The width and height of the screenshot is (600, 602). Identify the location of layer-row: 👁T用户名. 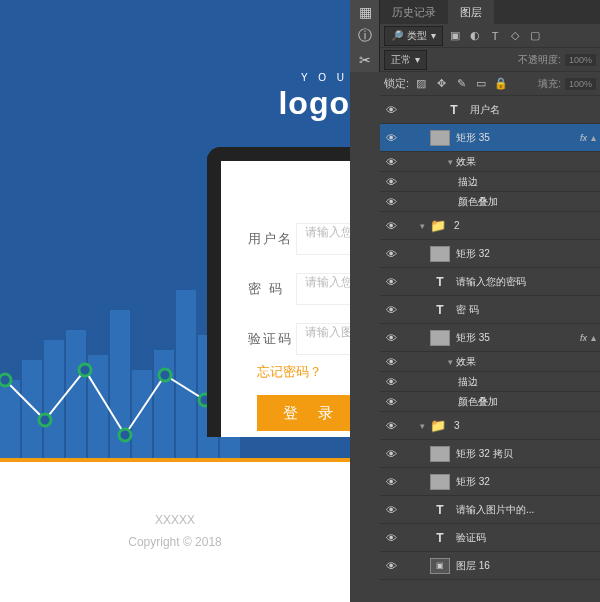
(490, 110).